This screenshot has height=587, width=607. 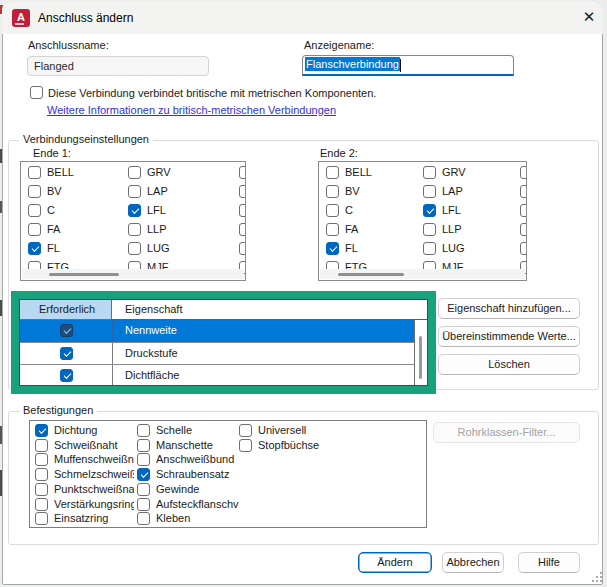 What do you see at coordinates (506, 432) in the screenshot?
I see `pipe-class-filter-button: Rohrklassen-Filter...` at bounding box center [506, 432].